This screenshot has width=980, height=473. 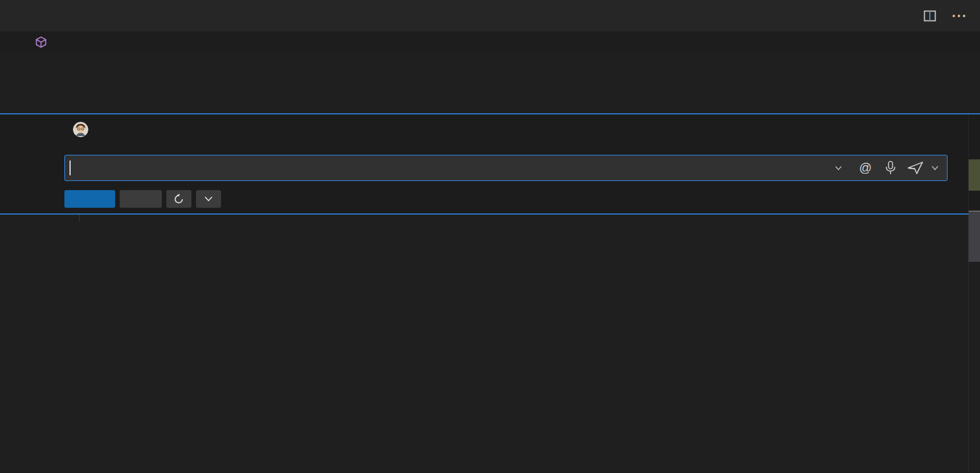 What do you see at coordinates (142, 199) in the screenshot?
I see `chat-action-buttons` at bounding box center [142, 199].